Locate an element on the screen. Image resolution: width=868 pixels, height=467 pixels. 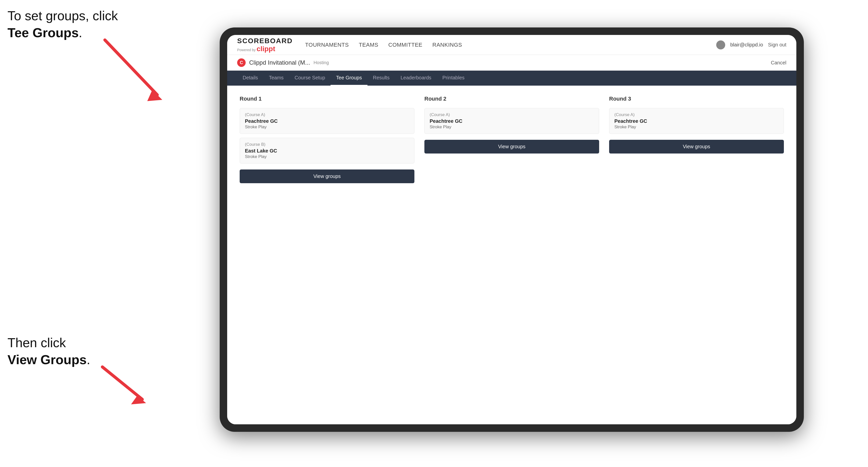
view-groups-highlight: View Groups is located at coordinates (47, 360).